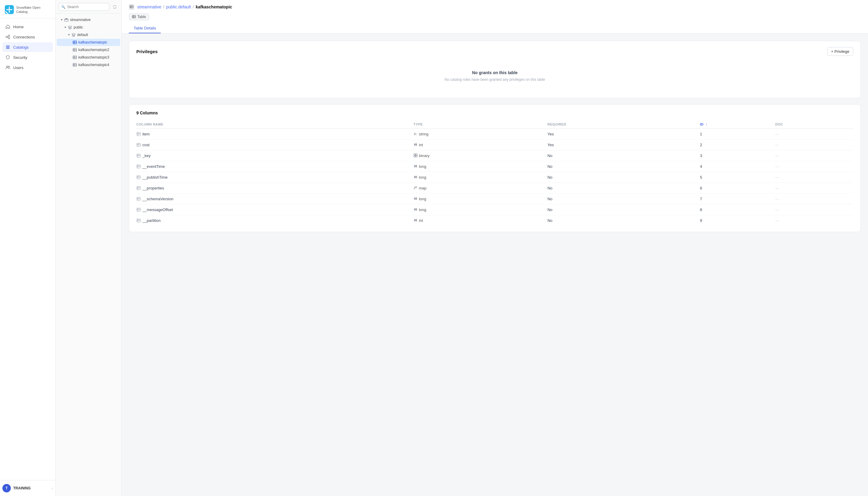 This screenshot has height=496, width=868. What do you see at coordinates (89, 35) in the screenshot?
I see `tree-item-default: ▼ default` at bounding box center [89, 35].